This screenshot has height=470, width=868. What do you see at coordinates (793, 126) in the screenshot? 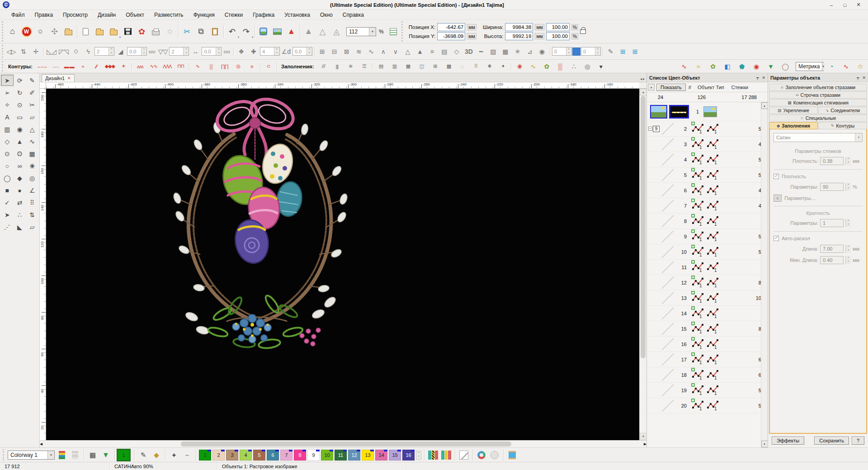
I see `tab-fills: ◆Заполнения` at bounding box center [793, 126].